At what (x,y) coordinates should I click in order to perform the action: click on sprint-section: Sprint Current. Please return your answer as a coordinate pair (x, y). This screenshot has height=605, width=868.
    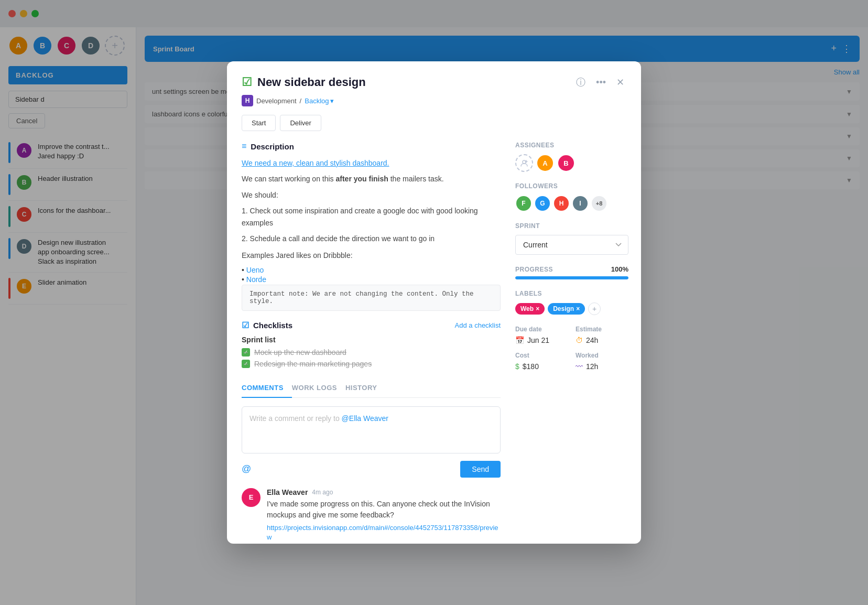
    Looking at the image, I should click on (572, 239).